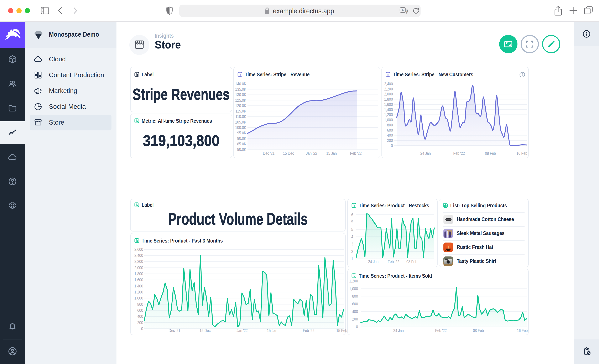 The width and height of the screenshot is (599, 364). Describe the element at coordinates (342, 331) in the screenshot. I see `svg-text: 15 Feb` at that location.